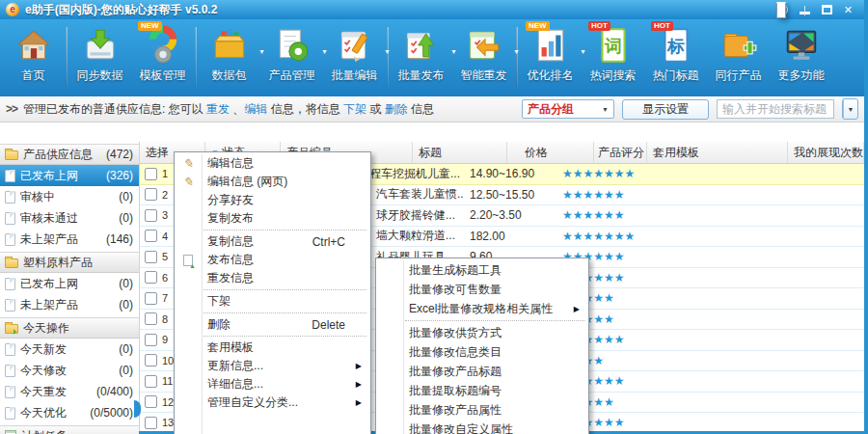  Describe the element at coordinates (69, 262) in the screenshot. I see `sidebar-item: 塑料原料产品` at that location.